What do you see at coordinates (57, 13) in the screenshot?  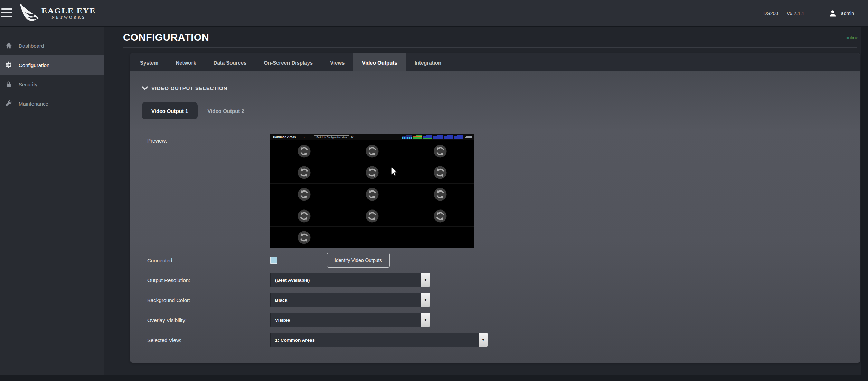 I see `eagle-eye-logo: EAGLE EYE NETWORKS` at bounding box center [57, 13].